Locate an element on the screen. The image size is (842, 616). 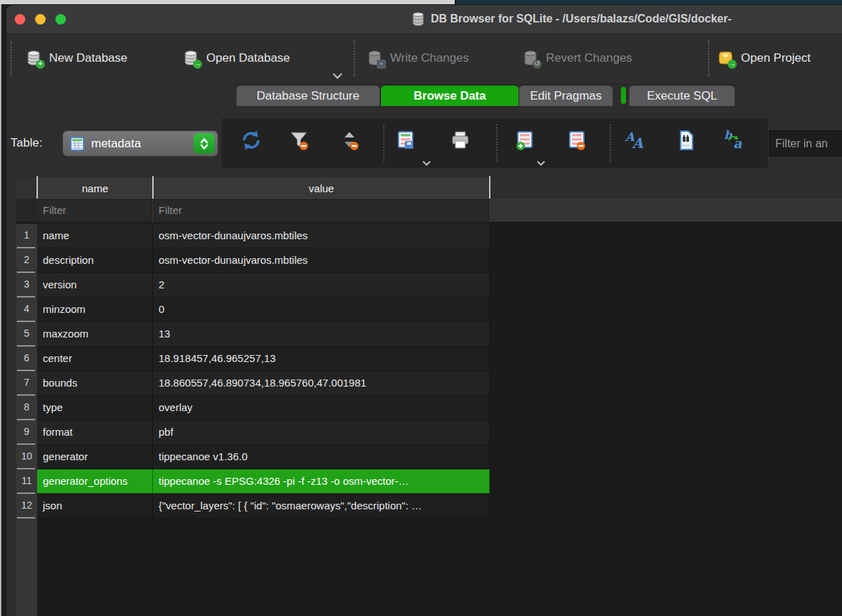
cell-value: {"vector_layers": [ { "id": "osmaeroways… is located at coordinates (321, 507).